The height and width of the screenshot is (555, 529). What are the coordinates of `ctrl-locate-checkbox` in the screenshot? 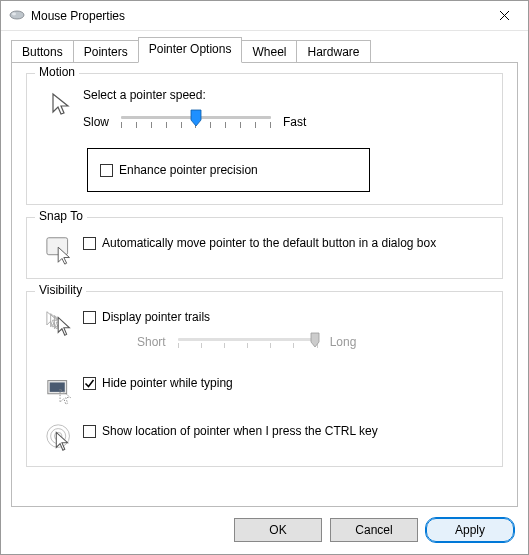 It's located at (90, 432).